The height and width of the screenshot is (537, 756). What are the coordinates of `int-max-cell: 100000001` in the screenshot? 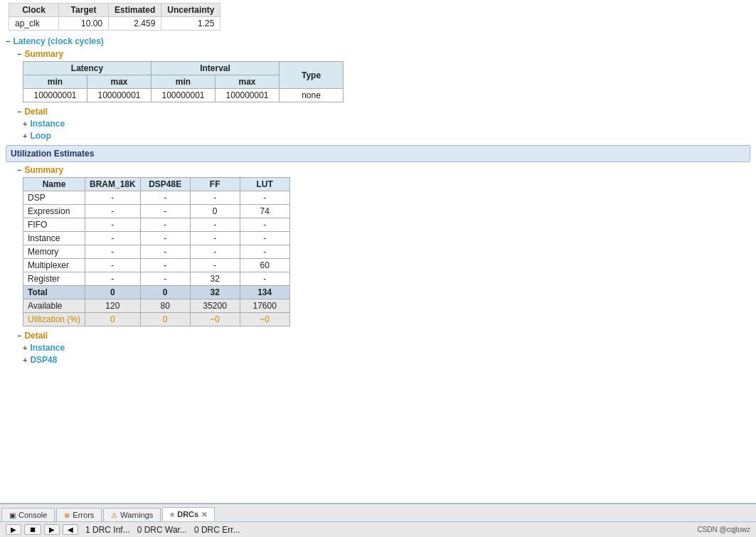 It's located at (247, 95).